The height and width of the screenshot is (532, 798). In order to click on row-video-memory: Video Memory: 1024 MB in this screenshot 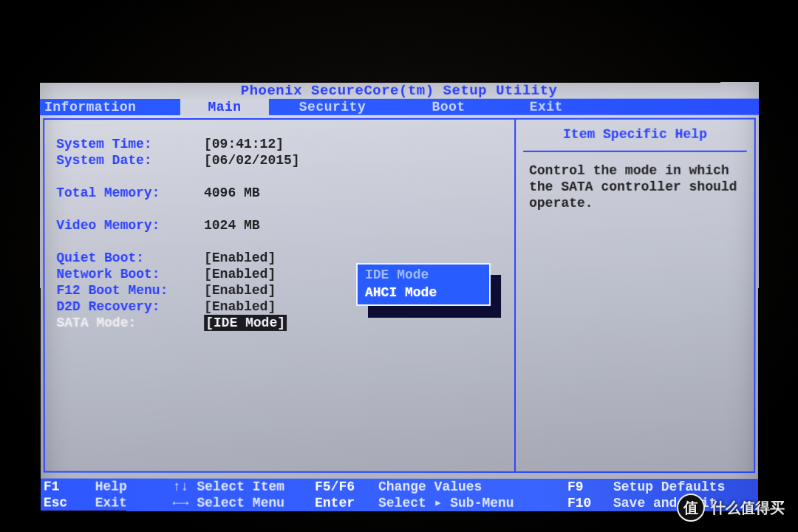, I will do `click(281, 225)`.